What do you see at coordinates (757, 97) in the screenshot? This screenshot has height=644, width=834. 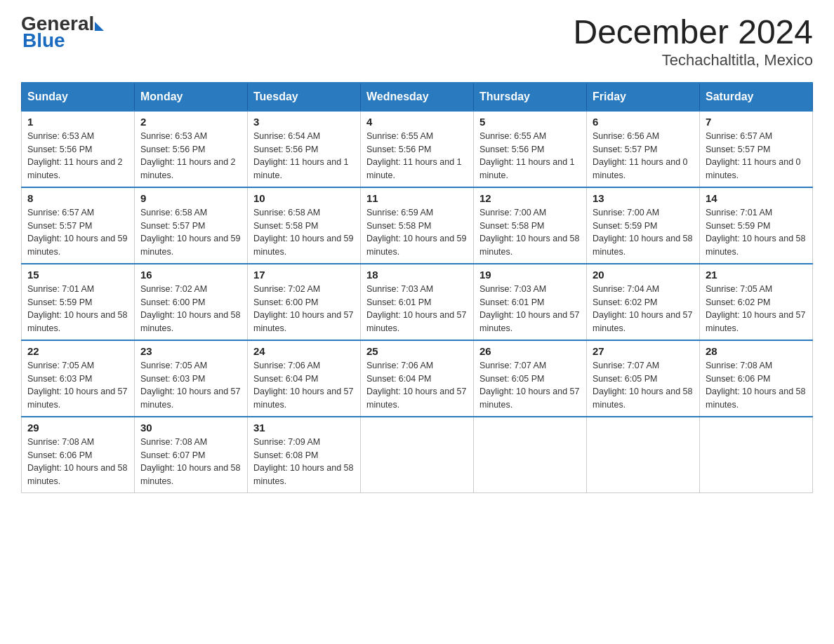 I see `header-saturday: Saturday` at bounding box center [757, 97].